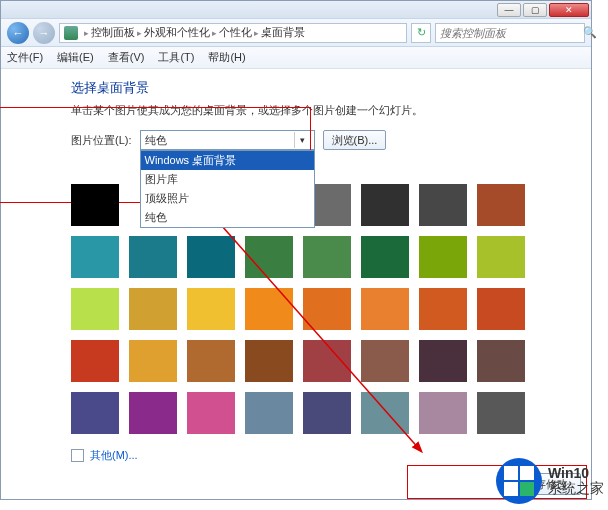 The height and width of the screenshot is (510, 608). I want to click on others-checkbox, so click(78, 456).